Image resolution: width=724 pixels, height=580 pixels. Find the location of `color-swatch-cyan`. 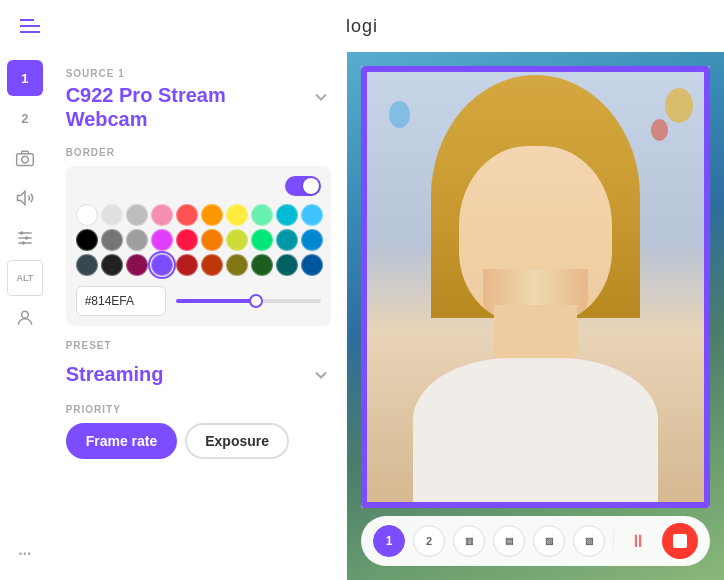

color-swatch-cyan is located at coordinates (287, 215).